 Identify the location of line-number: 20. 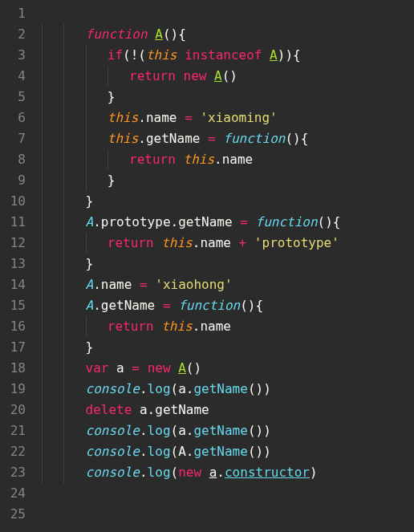
(13, 410).